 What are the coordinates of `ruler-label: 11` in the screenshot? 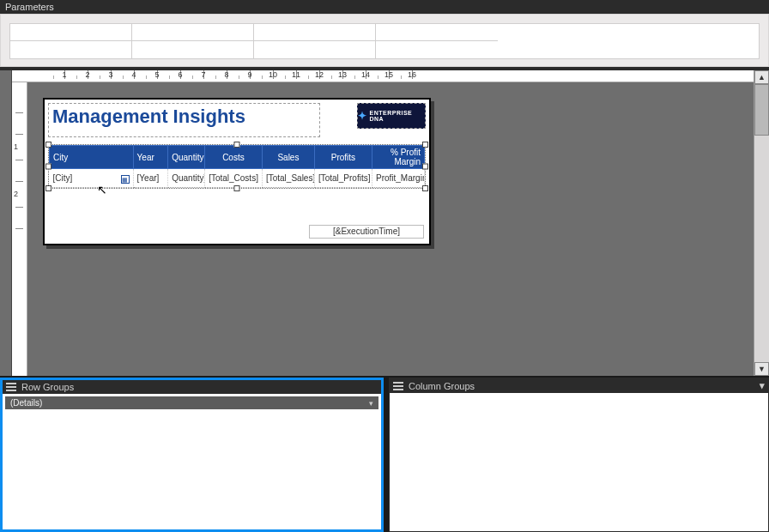 It's located at (296, 75).